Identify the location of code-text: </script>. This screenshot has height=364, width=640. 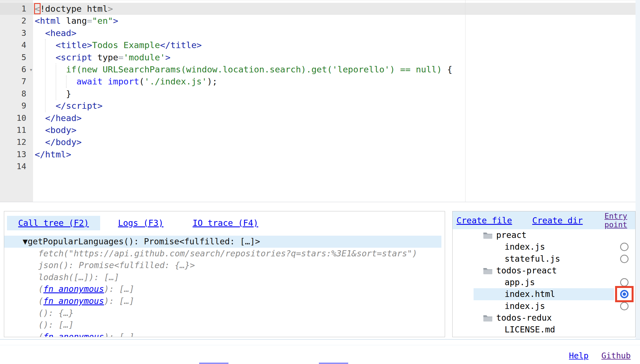
(334, 106).